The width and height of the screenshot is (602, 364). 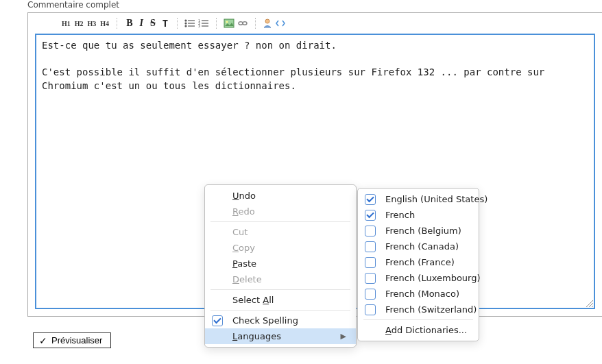 What do you see at coordinates (280, 263) in the screenshot?
I see `menu-paste: Paste` at bounding box center [280, 263].